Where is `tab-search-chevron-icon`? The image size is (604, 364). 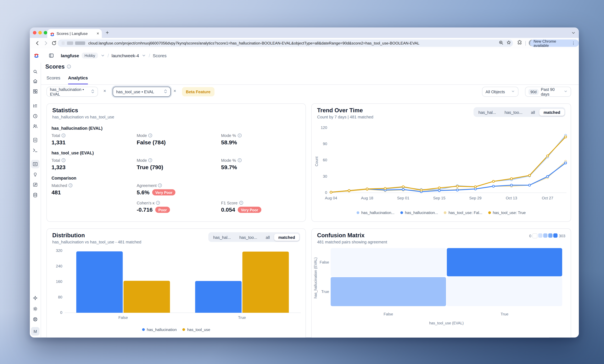 tab-search-chevron-icon is located at coordinates (574, 33).